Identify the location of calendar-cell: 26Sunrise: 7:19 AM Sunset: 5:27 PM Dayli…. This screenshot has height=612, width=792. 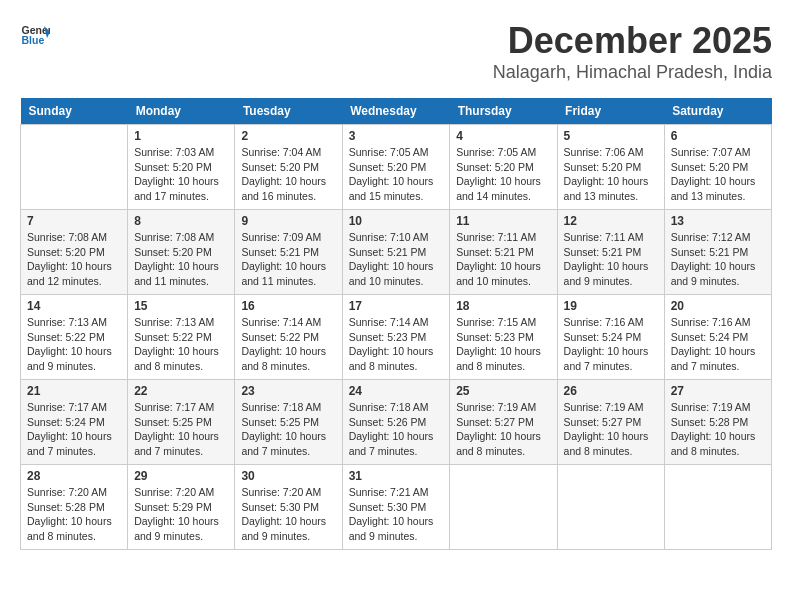
(610, 422).